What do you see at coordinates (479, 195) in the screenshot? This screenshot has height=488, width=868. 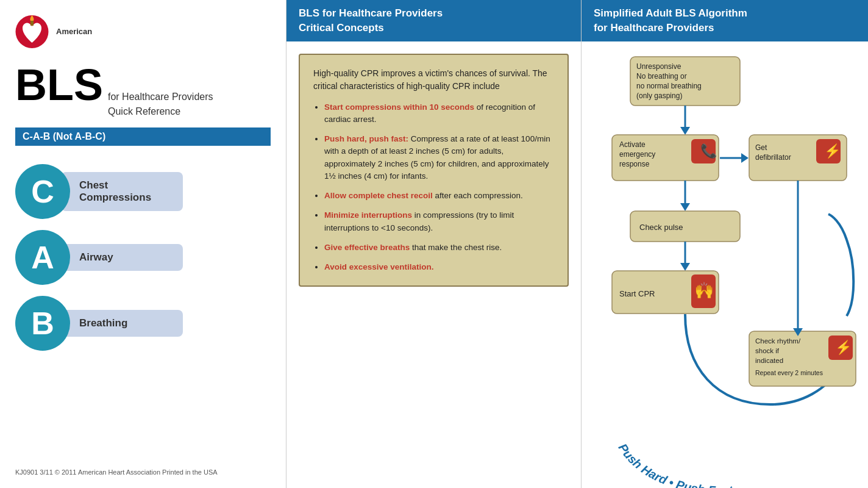 I see `list-item-text: after each compression.` at bounding box center [479, 195].